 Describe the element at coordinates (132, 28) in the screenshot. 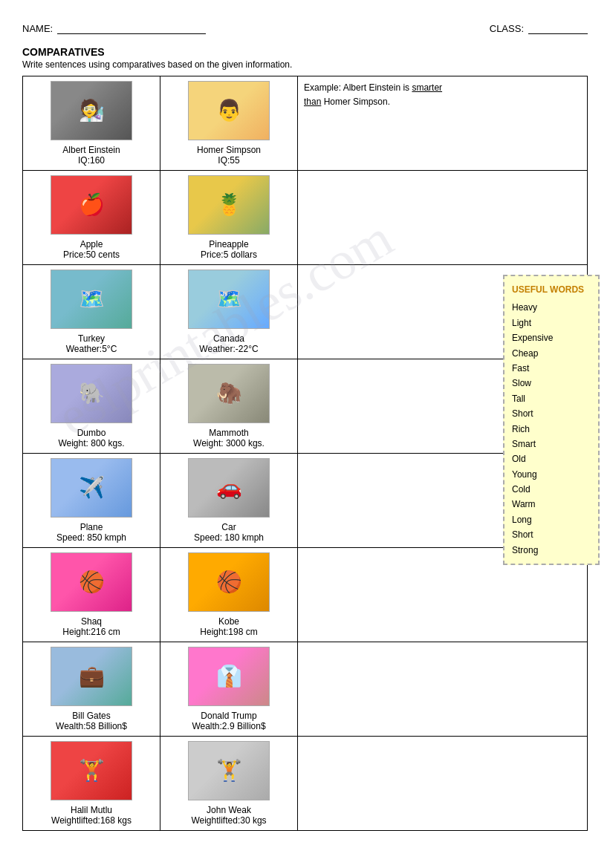

I see `name-input-line` at that location.